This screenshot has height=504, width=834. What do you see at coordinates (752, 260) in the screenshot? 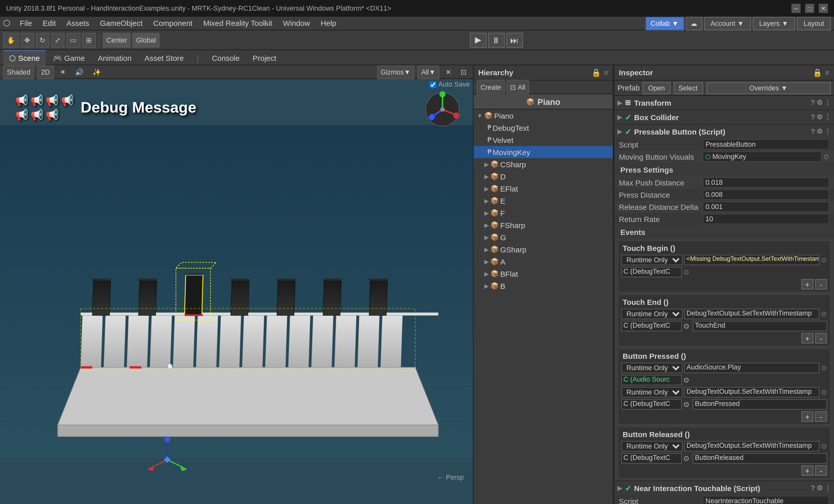
I see `touch-begin-target: <Missing DebugTextOutput.SetTextWithTime…` at bounding box center [752, 260].